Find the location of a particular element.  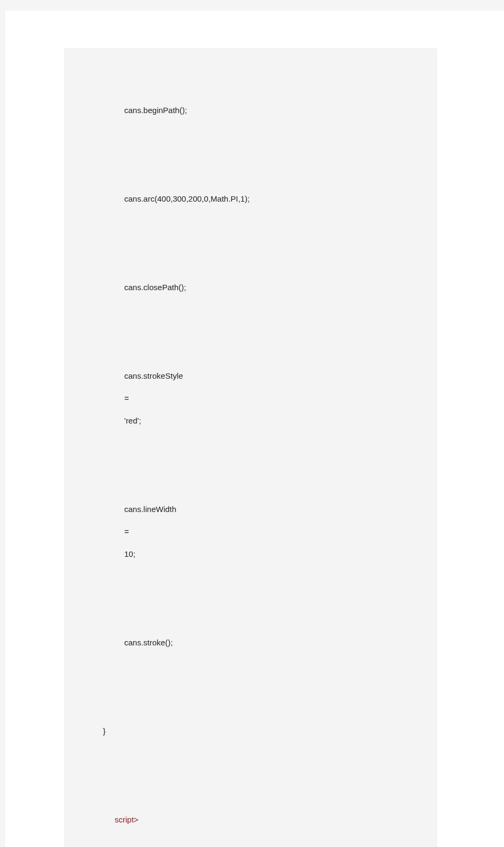

code-line: cans.beginPath(); is located at coordinates (251, 110).